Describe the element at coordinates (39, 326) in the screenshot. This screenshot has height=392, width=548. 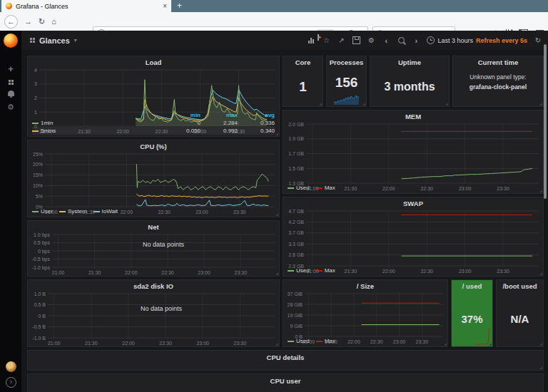
I see `svg-text: -0.5 B` at that location.